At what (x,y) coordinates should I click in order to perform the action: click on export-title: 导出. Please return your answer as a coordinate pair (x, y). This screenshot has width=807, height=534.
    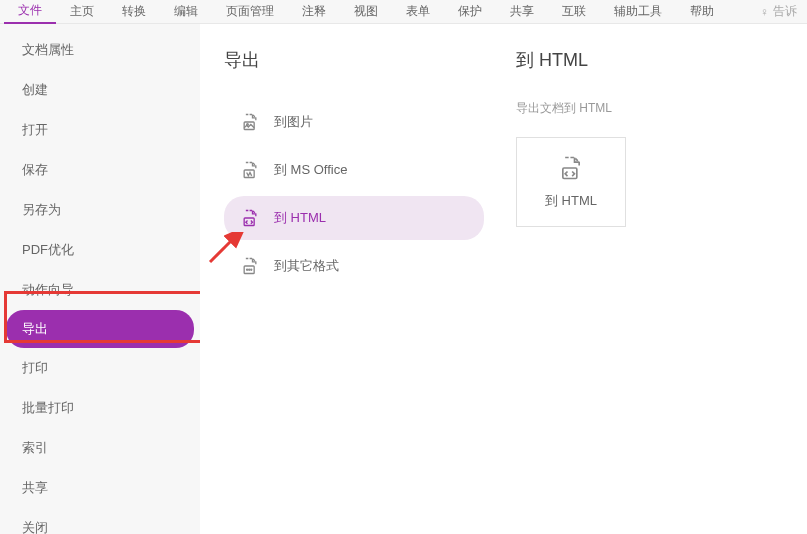
    Looking at the image, I should click on (354, 60).